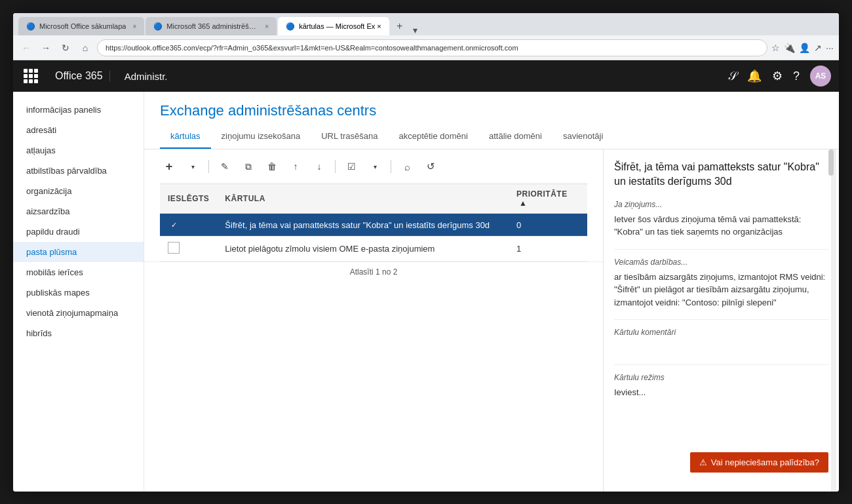 This screenshot has width=852, height=504. I want to click on tab-remote-domains: attālie domēni, so click(515, 136).